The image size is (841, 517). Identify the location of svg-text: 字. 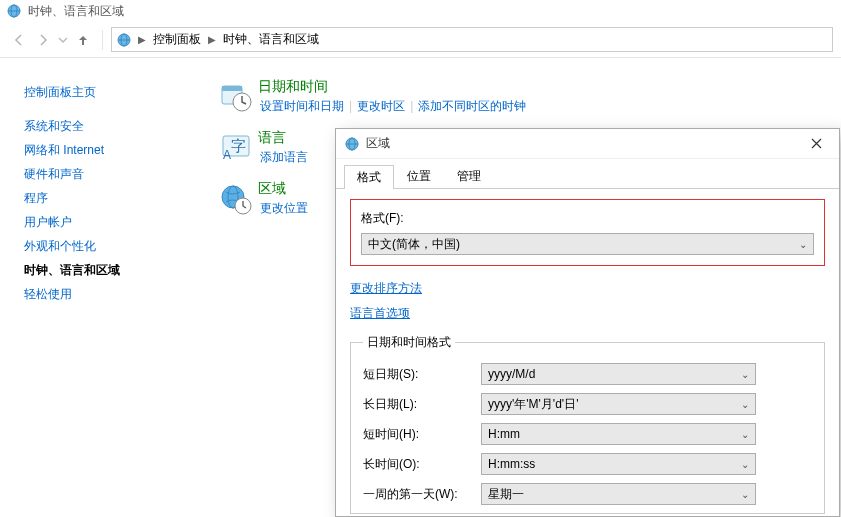
(238, 146).